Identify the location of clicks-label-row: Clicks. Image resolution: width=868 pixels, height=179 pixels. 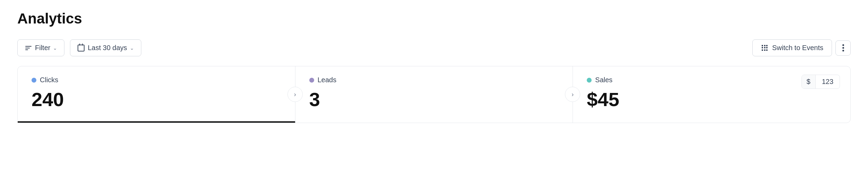
(157, 80).